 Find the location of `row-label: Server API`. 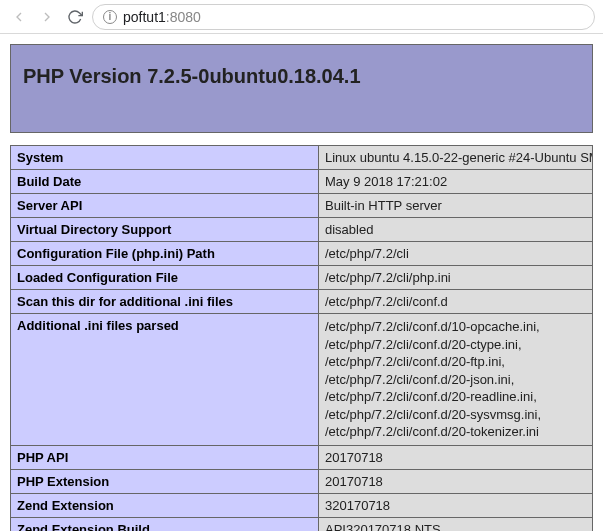

row-label: Server API is located at coordinates (165, 206).